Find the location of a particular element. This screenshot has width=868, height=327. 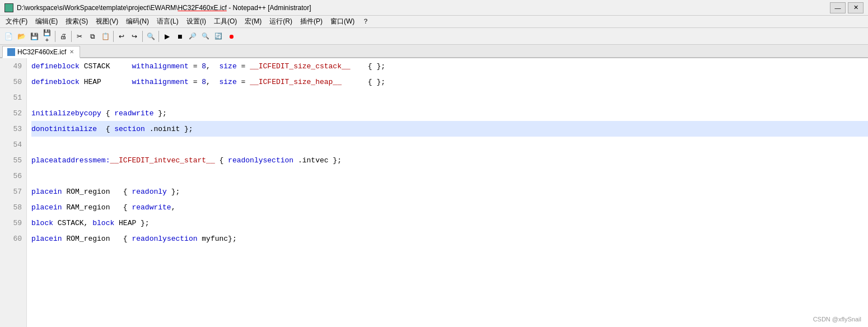

line-number-50: 50 is located at coordinates (13, 82).